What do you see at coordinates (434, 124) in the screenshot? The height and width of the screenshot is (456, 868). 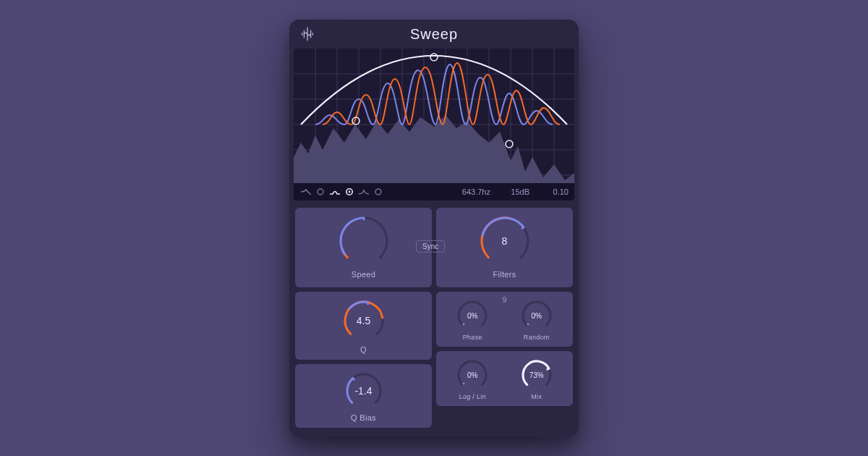 I see `filter-display: 643.7hz 15dB 0.10` at bounding box center [434, 124].